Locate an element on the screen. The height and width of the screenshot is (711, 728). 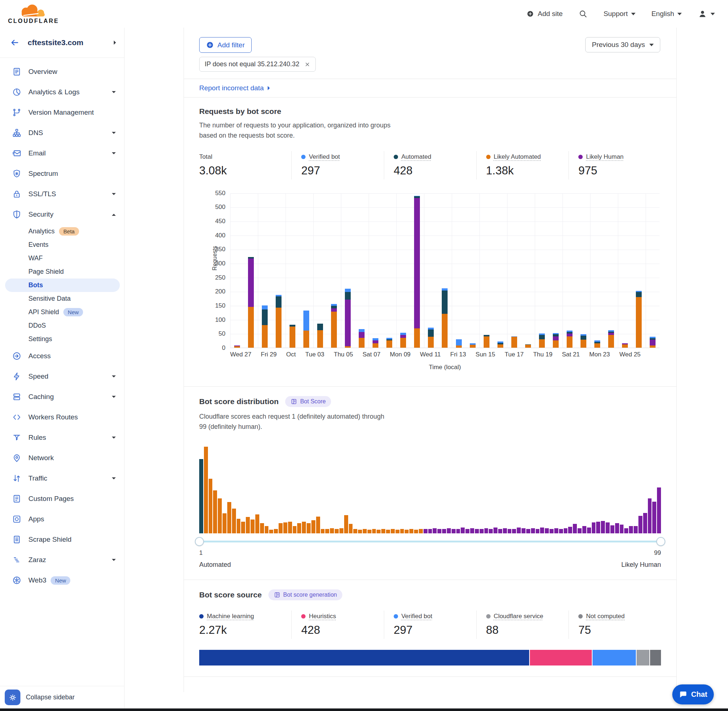
stat-label-text: Automated is located at coordinates (416, 157).